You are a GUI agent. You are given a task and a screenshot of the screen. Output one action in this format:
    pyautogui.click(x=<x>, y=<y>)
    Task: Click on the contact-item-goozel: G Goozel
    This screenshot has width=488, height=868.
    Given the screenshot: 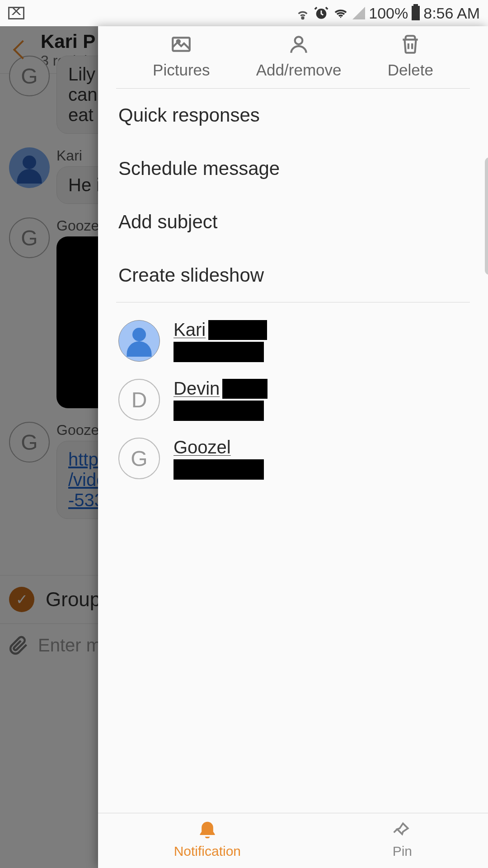 What is the action you would take?
    pyautogui.click(x=293, y=458)
    